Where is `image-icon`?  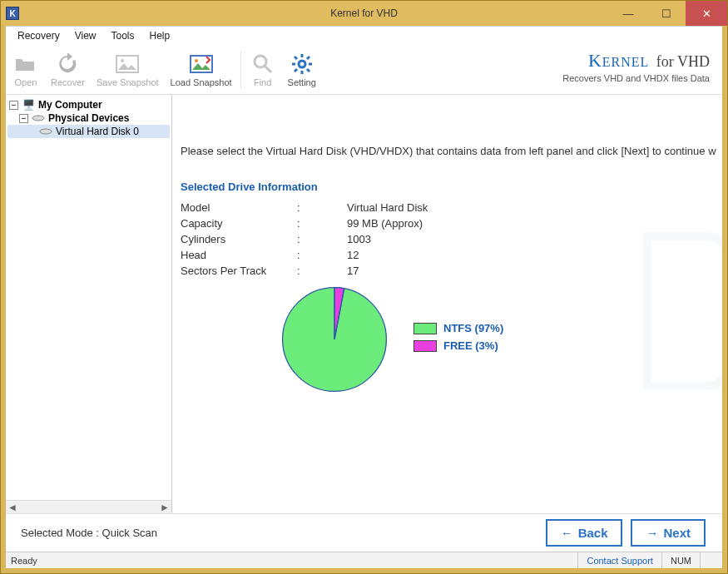 image-icon is located at coordinates (127, 64).